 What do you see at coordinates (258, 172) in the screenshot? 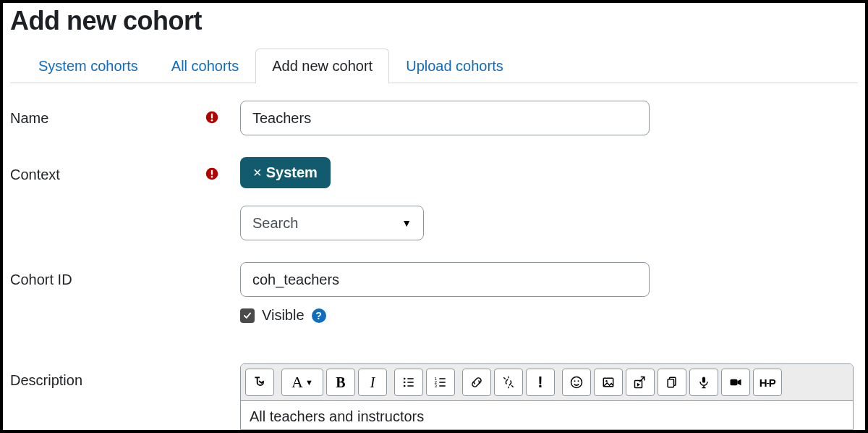
I see `close-icon: ×` at bounding box center [258, 172].